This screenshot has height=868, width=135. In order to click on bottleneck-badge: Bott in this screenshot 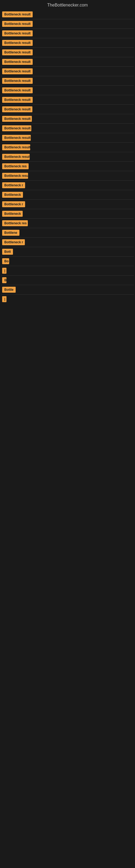, I will do `click(7, 252)`.